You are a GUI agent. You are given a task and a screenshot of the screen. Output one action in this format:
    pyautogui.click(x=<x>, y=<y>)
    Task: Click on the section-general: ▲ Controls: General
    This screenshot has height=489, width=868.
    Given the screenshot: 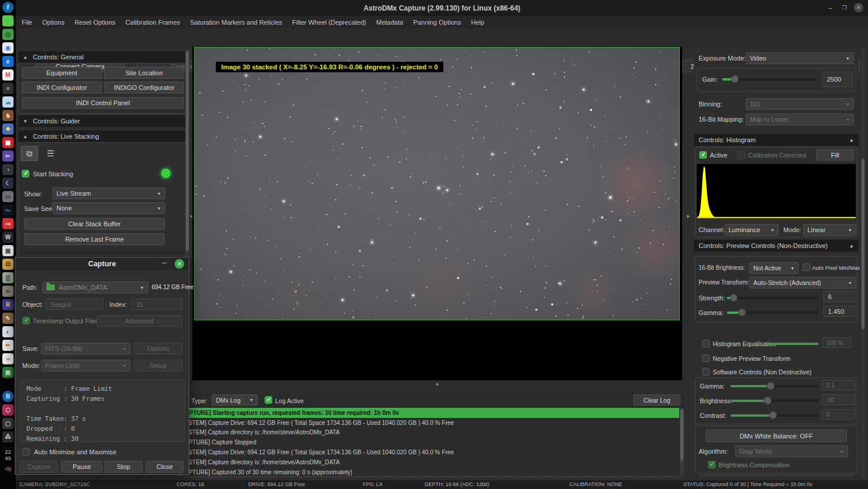 What is the action you would take?
    pyautogui.click(x=103, y=57)
    